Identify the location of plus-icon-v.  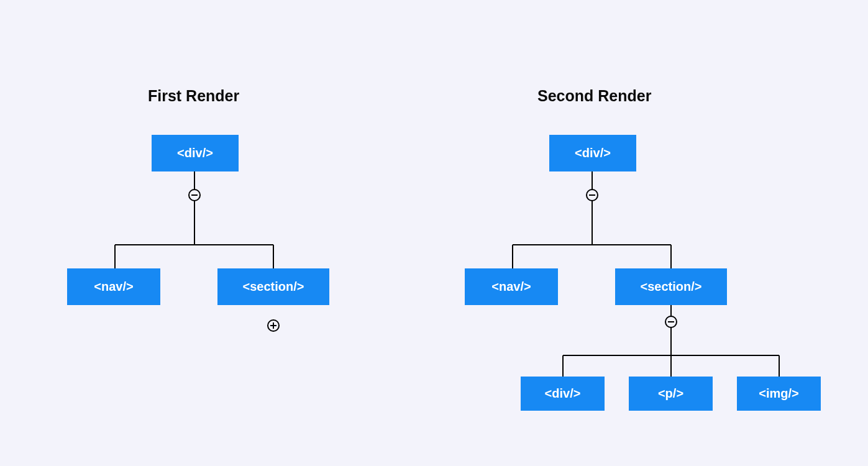
(273, 326).